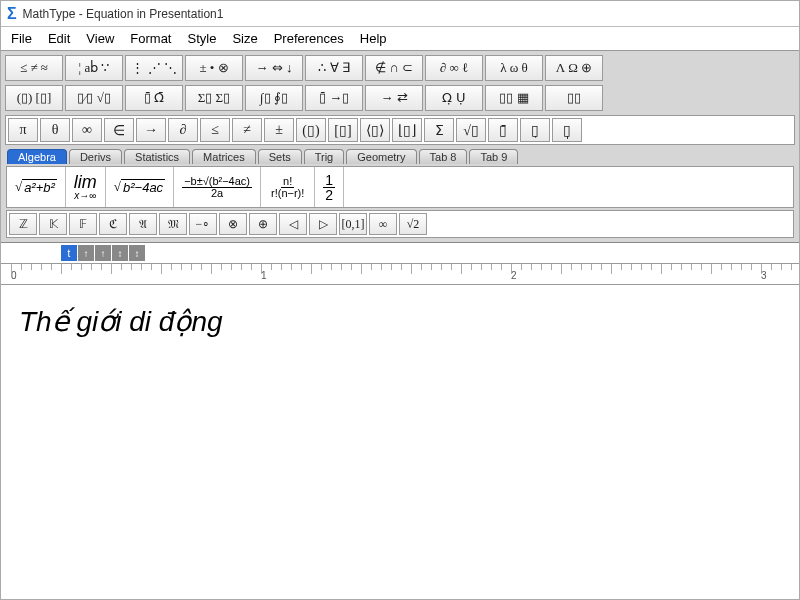  What do you see at coordinates (36, 187) in the screenshot?
I see `template-sqrt-sum: √a²+b²` at bounding box center [36, 187].